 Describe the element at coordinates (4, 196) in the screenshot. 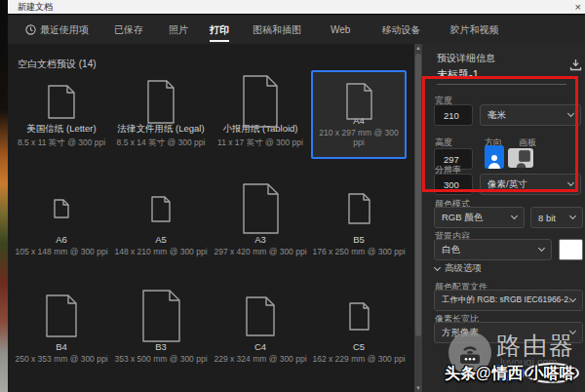

I see `desktop-background-strip` at that location.